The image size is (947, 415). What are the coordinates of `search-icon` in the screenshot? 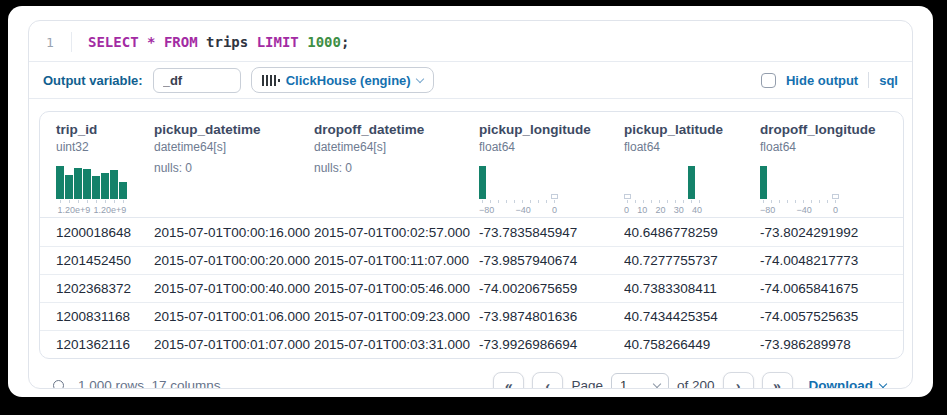 It's located at (58, 384).